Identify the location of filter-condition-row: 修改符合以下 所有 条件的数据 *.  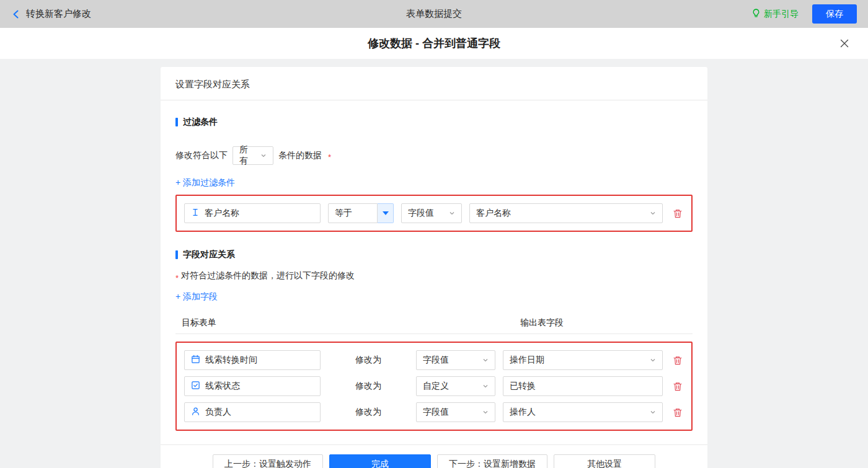
(434, 156).